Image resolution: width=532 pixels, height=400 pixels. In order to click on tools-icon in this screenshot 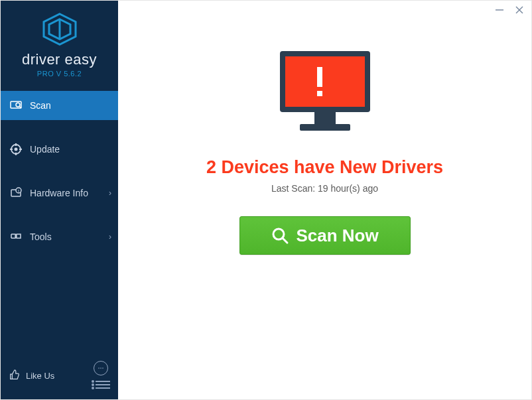, I will do `click(16, 237)`.